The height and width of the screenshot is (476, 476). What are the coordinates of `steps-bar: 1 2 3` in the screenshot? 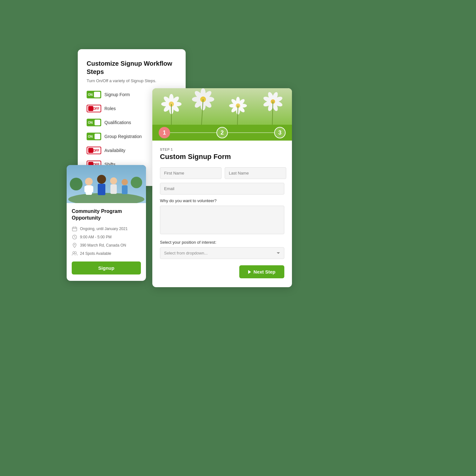 It's located at (222, 133).